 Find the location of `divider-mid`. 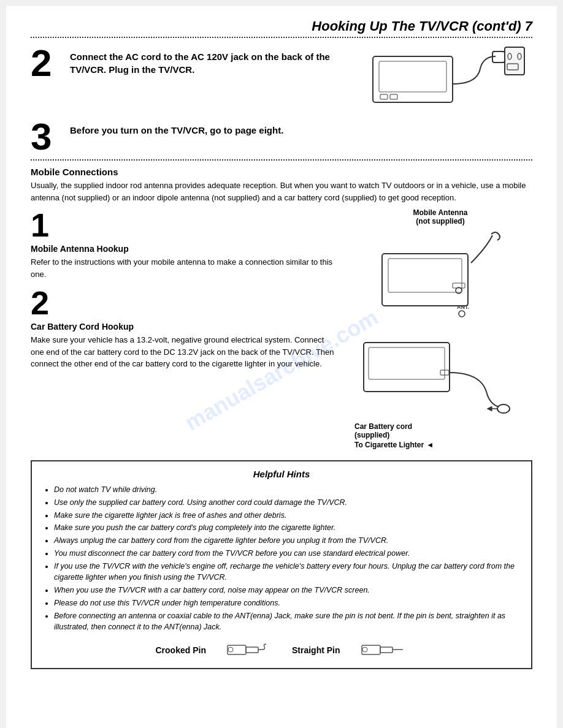

divider-mid is located at coordinates (282, 160).